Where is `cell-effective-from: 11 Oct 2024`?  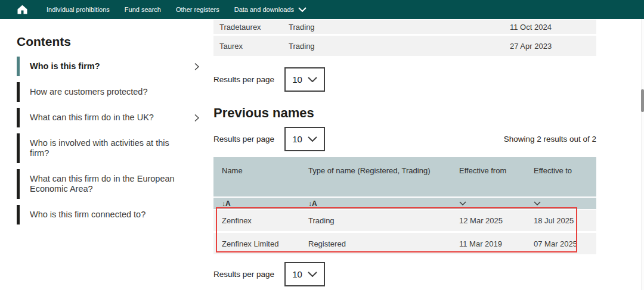
cell-effective-from: 11 Oct 2024 is located at coordinates (553, 27).